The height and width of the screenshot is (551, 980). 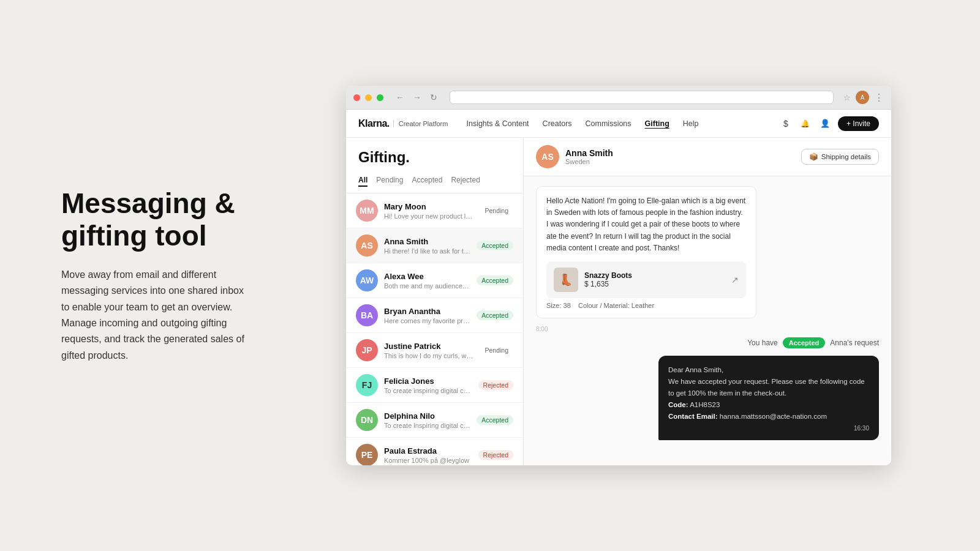 I want to click on avatar: PE, so click(x=367, y=454).